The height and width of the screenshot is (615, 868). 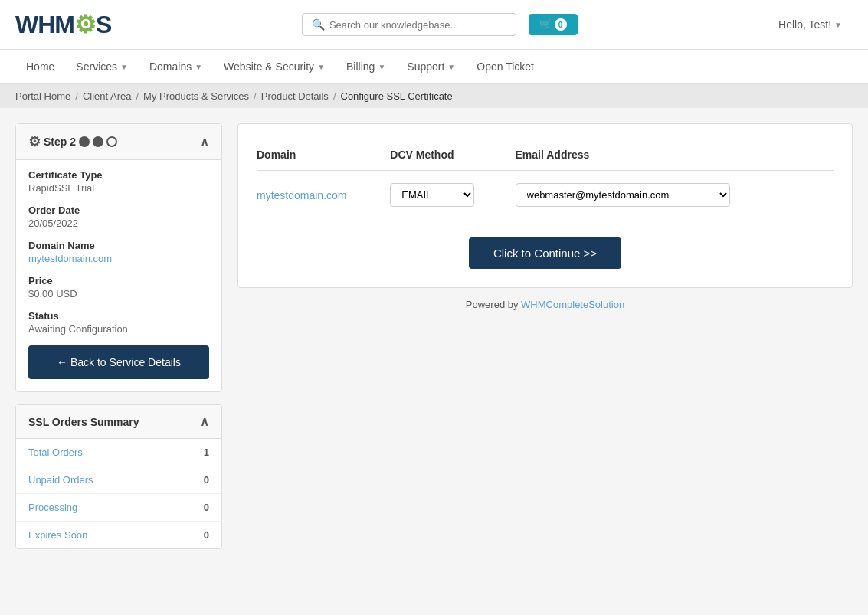 I want to click on nav-home: Home, so click(x=40, y=67).